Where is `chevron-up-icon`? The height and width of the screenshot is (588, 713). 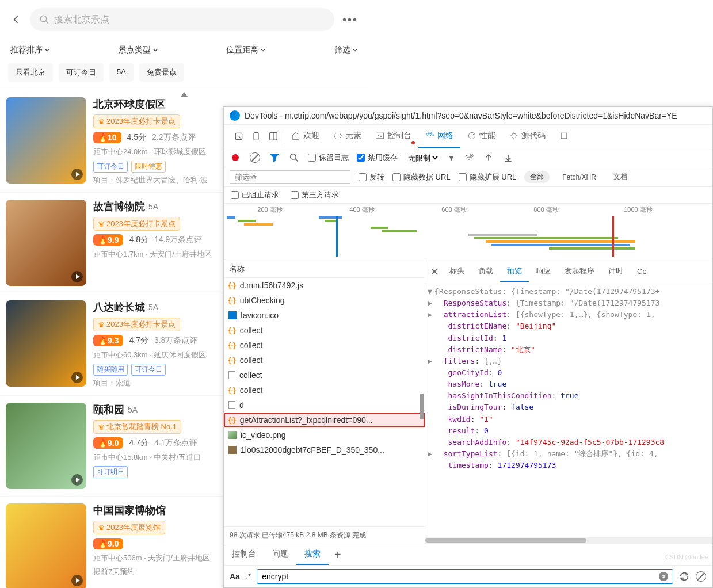 chevron-up-icon is located at coordinates (184, 93).